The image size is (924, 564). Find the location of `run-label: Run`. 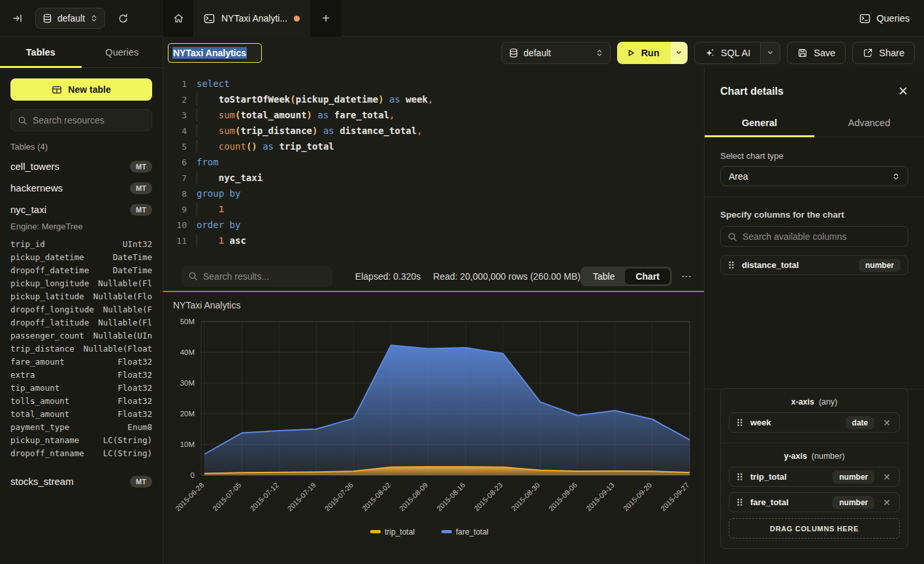

run-label: Run is located at coordinates (650, 53).